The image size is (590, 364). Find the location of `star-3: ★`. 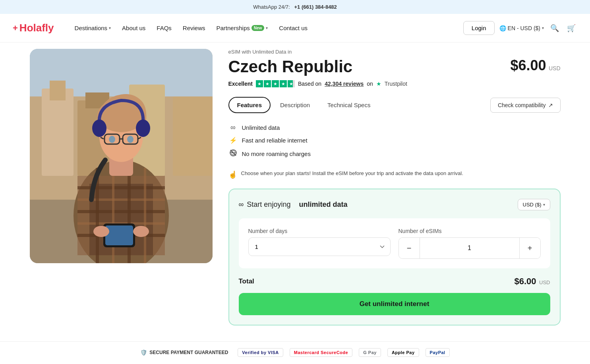

star-3: ★ is located at coordinates (275, 84).